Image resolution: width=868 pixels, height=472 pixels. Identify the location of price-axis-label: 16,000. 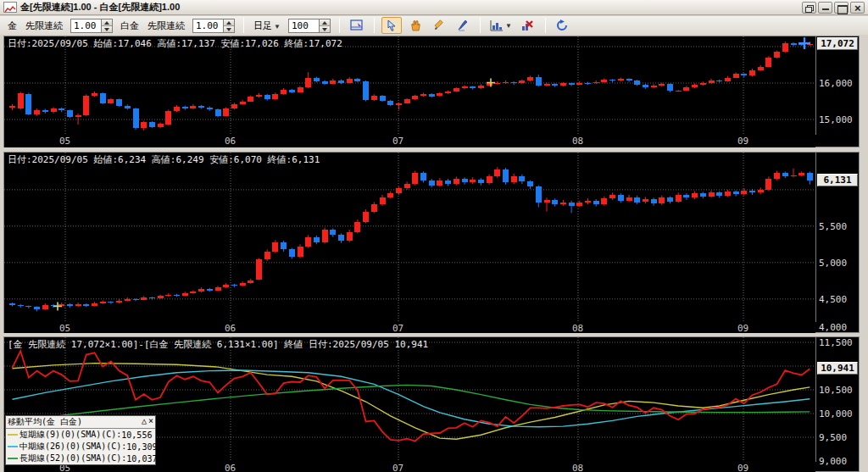
(836, 83).